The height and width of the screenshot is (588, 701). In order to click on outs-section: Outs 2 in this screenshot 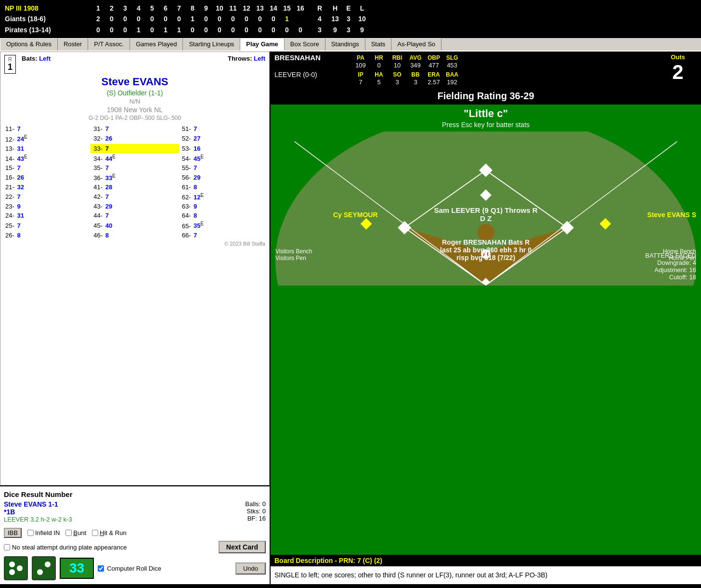, I will do `click(678, 69)`.